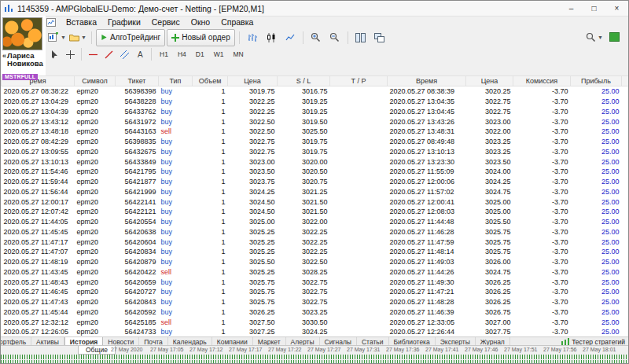 This screenshot has height=364, width=629. What do you see at coordinates (380, 38) in the screenshot?
I see `cascade-windows-button` at bounding box center [380, 38].